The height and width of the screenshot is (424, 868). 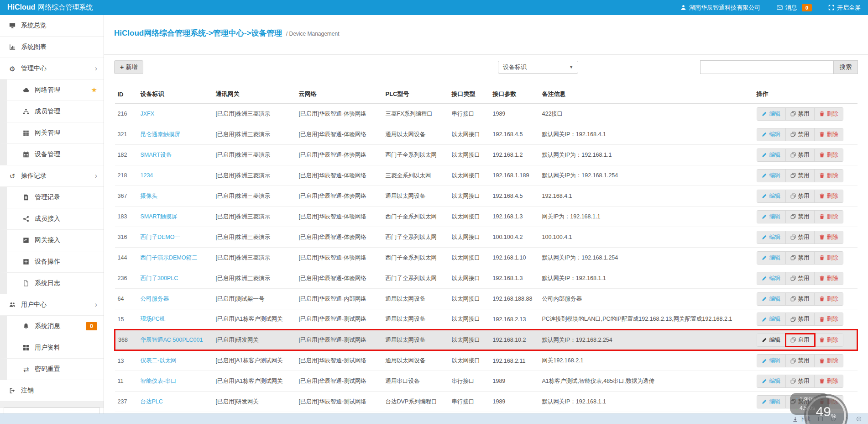 I want to click on sidebar-item-system-overview: 系统总览, so click(x=52, y=26).